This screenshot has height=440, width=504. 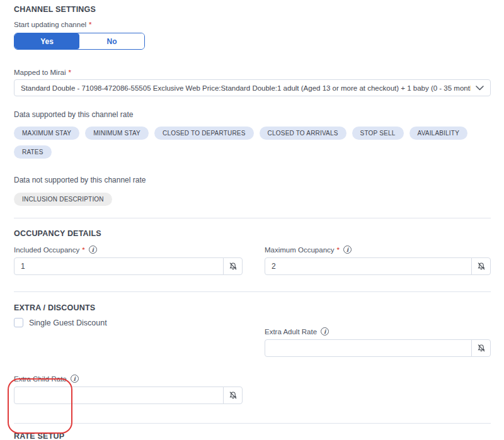 I want to click on chip: MINIMUM STAY, so click(x=117, y=133).